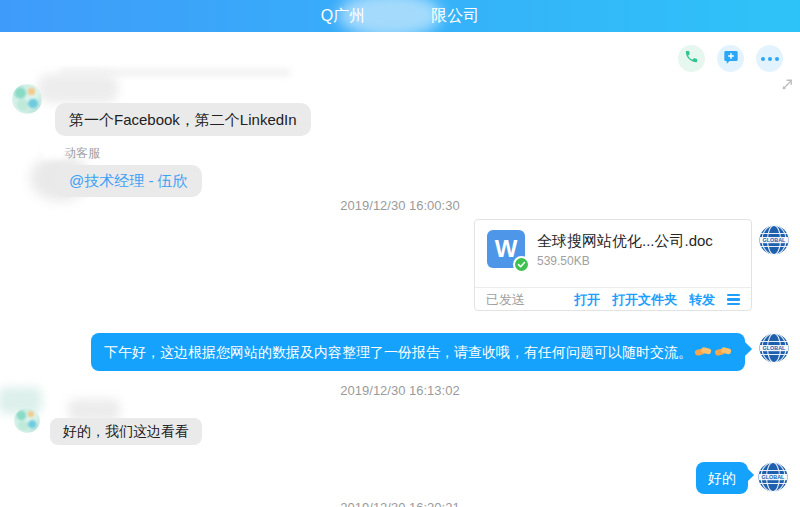  I want to click on title-privacy-blur, so click(390, 19).